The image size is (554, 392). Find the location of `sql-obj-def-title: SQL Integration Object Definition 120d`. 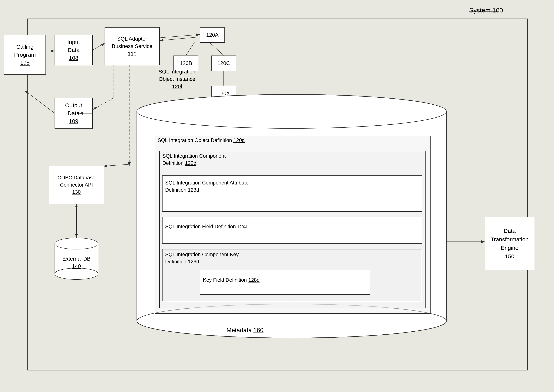

sql-obj-def-title: SQL Integration Object Definition 120d is located at coordinates (201, 140).